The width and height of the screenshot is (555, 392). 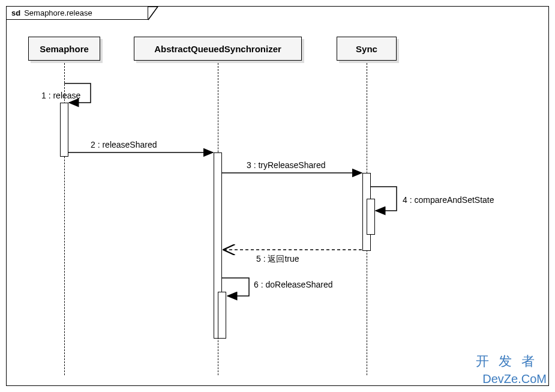 What do you see at coordinates (449, 200) in the screenshot?
I see `msg-compareAndSetState: 4 : compareAndSetState` at bounding box center [449, 200].